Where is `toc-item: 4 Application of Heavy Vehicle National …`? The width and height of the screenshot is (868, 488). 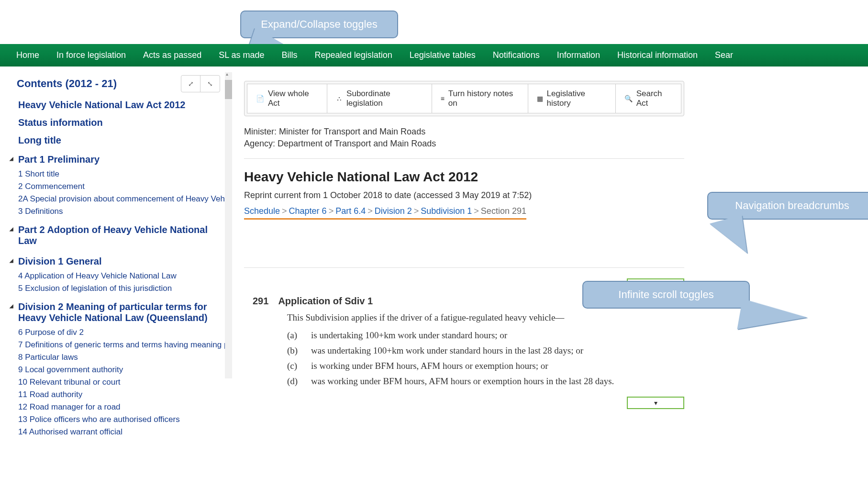 toc-item: 4 Application of Heavy Vehicle National … is located at coordinates (120, 276).